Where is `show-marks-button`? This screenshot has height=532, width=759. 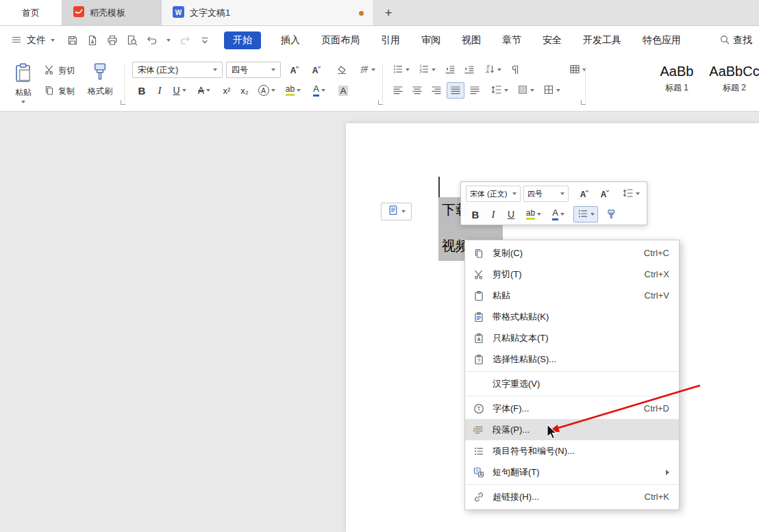
show-marks-button is located at coordinates (516, 70).